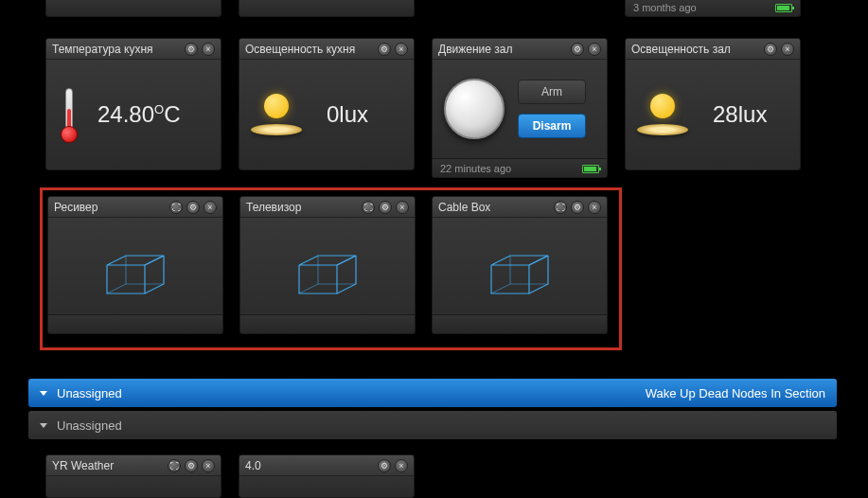 This screenshot has height=498, width=868. Describe the element at coordinates (496, 207) in the screenshot. I see `tile-title: Cable Box` at that location.